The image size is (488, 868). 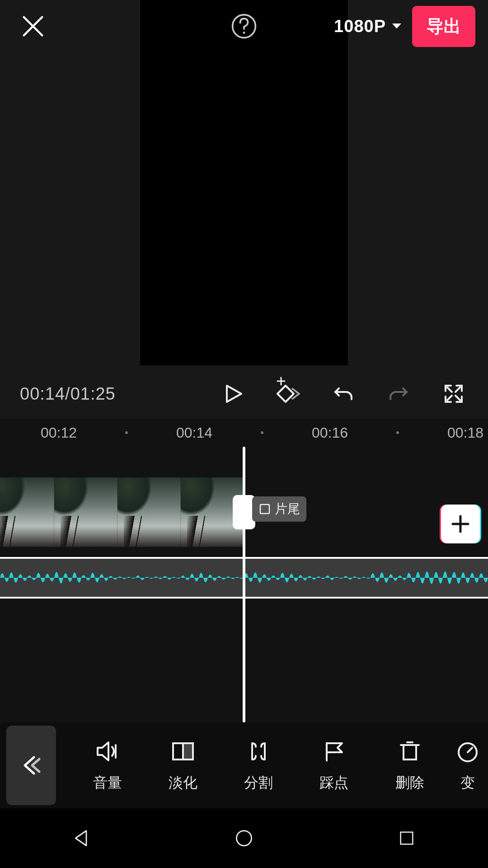 What do you see at coordinates (343, 394) in the screenshot?
I see `undo-button` at bounding box center [343, 394].